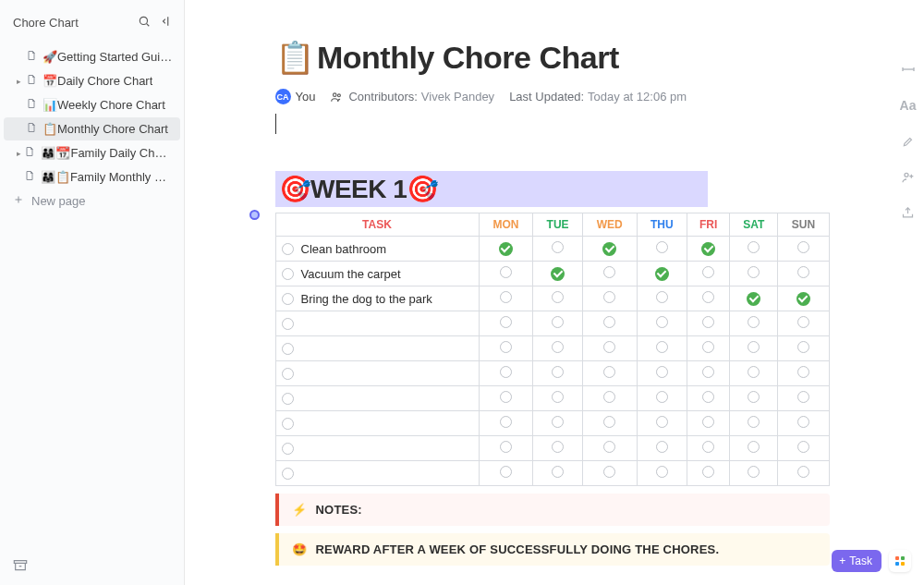 The image size is (924, 585). What do you see at coordinates (92, 177) in the screenshot?
I see `nav-item: 👨‍👩‍👧📋Family Monthly Chore Chart` at bounding box center [92, 177].